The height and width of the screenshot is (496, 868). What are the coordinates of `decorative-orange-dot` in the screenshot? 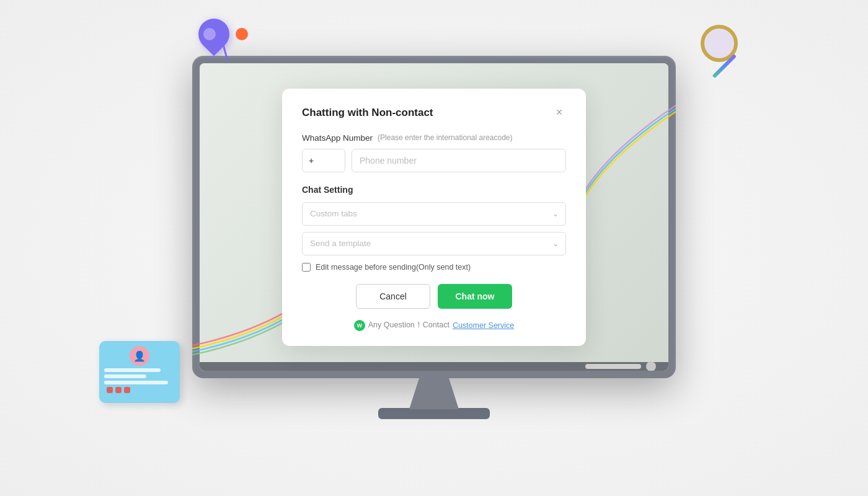 It's located at (242, 34).